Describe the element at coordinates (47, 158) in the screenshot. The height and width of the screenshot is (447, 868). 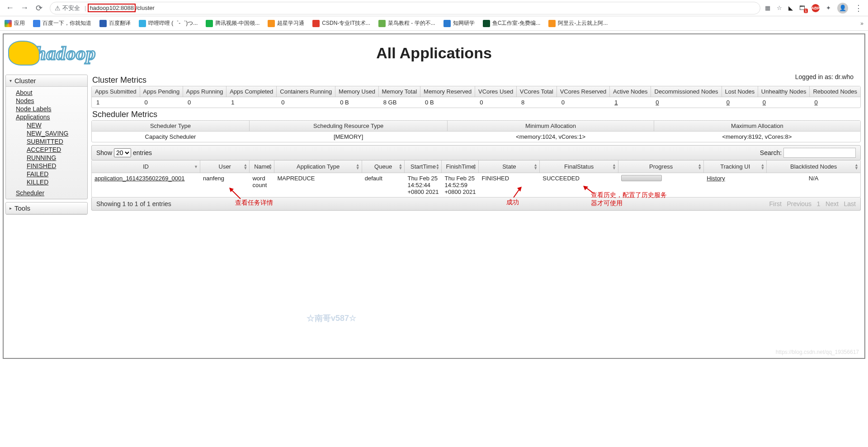
I see `sidebar-state-running: RUNNING` at that location.